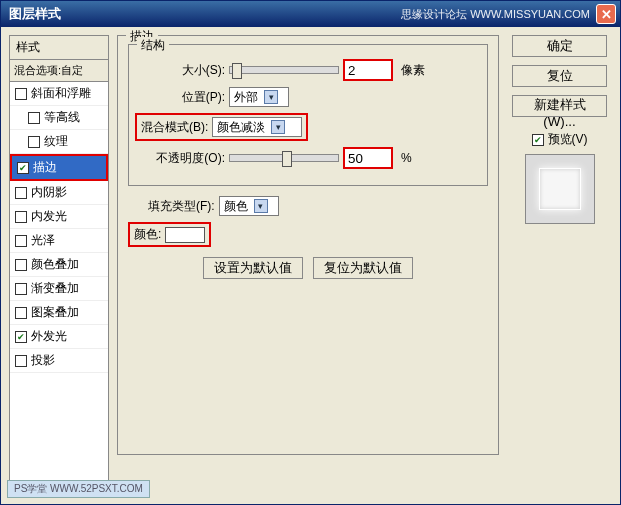 The width and height of the screenshot is (621, 505). What do you see at coordinates (78, 489) in the screenshot?
I see `watermark: PS学堂 WWW.52PSXT.COM` at bounding box center [78, 489].